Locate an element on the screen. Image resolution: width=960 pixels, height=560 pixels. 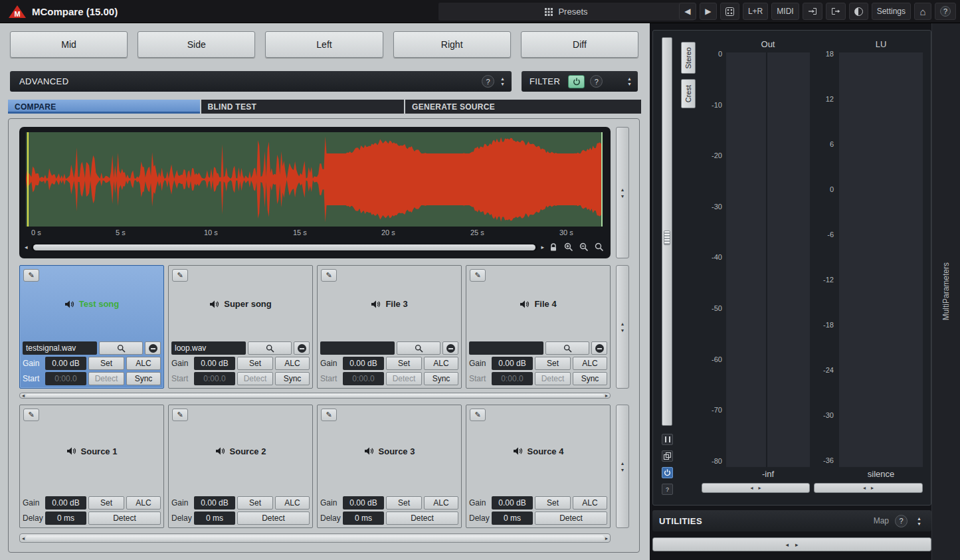
home-button: ⌂ is located at coordinates (923, 11).